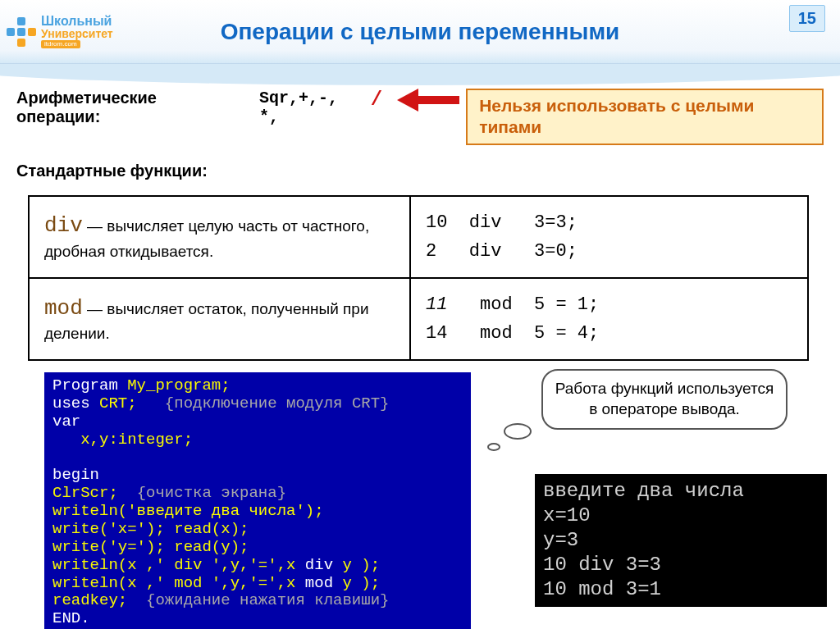 This screenshot has width=840, height=629. What do you see at coordinates (377, 100) in the screenshot?
I see `forbidden-op: /` at bounding box center [377, 100].